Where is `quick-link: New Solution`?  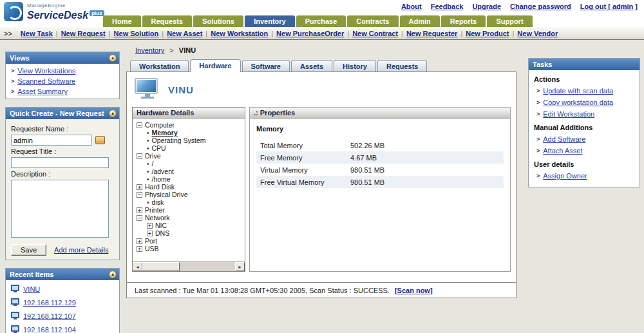
quick-link: New Solution is located at coordinates (137, 33).